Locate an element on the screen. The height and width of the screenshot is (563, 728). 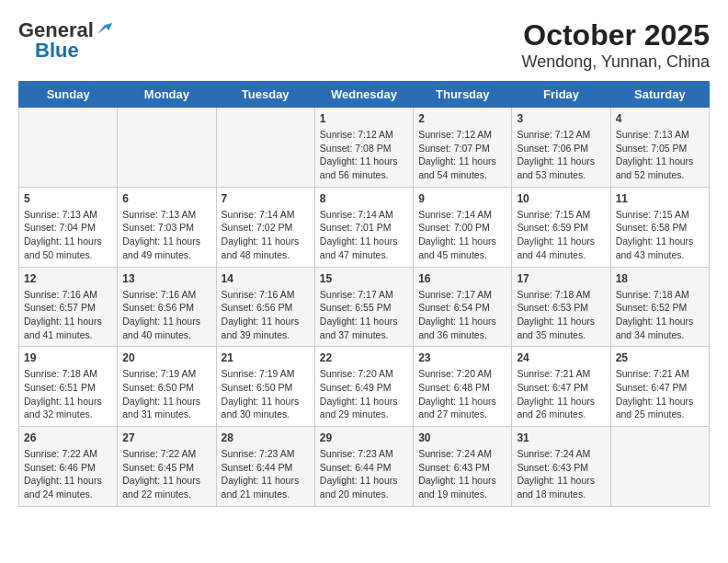
day-number: 30 is located at coordinates (462, 438).